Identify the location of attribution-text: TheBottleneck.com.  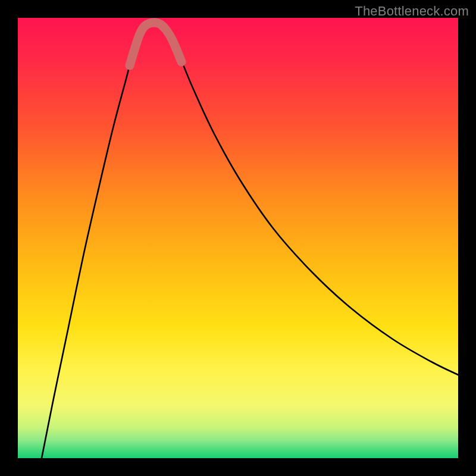
(412, 11).